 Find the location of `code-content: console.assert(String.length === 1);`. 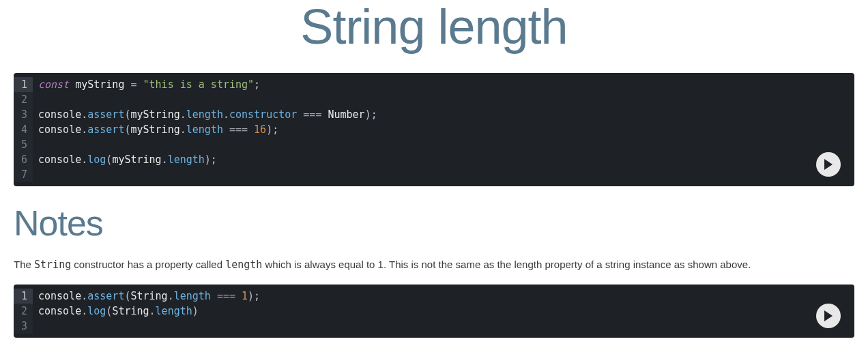

code-content: console.assert(String.length === 1); is located at coordinates (444, 296).